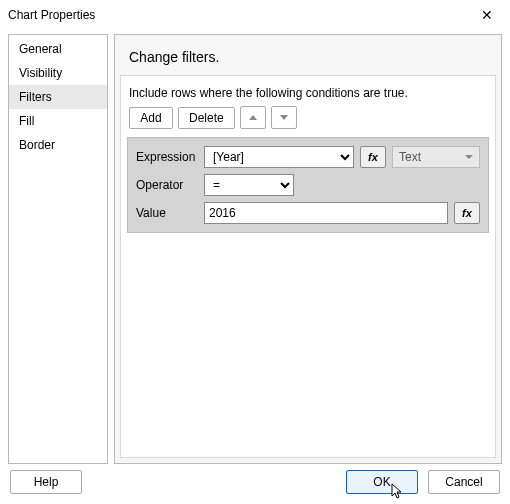 The width and height of the screenshot is (510, 504). I want to click on operator-label: Operator, so click(167, 185).